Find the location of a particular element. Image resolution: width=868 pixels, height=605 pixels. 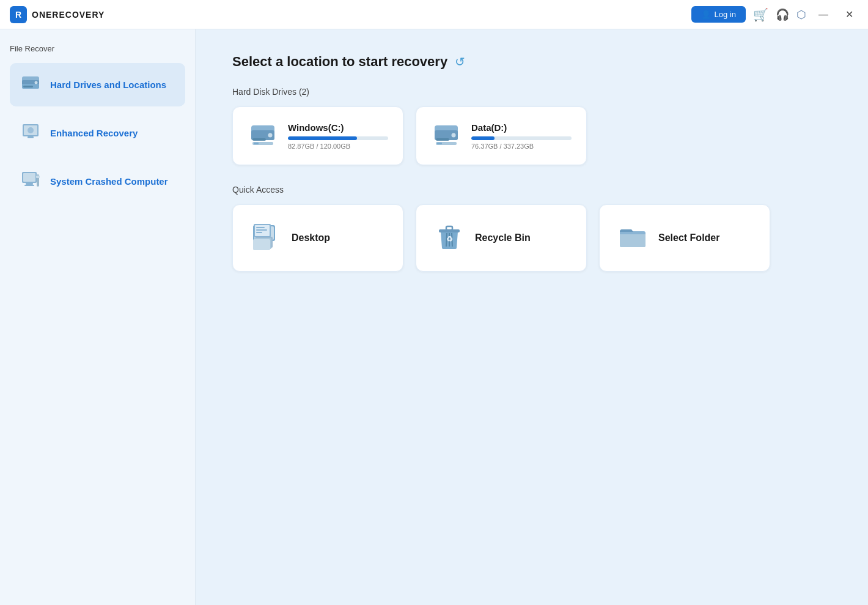

drive-d-info: Data(D:) 76.37GB / 337.23GB is located at coordinates (521, 136).